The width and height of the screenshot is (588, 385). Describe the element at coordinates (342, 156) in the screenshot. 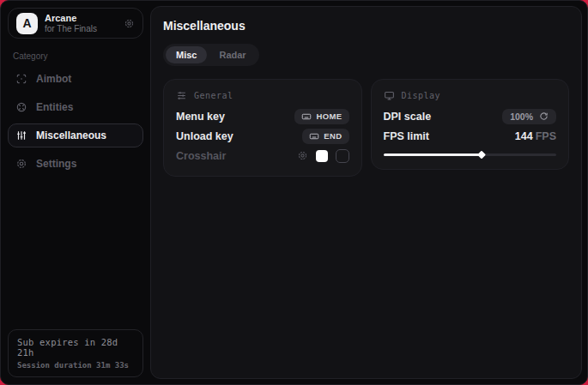

I see `crosshair-enabled-checkbox` at that location.